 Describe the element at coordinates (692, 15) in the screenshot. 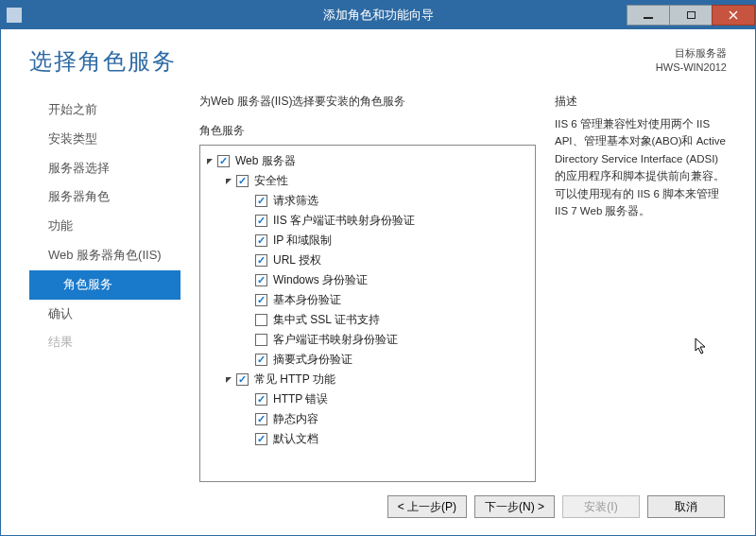

I see `window-controls` at that location.